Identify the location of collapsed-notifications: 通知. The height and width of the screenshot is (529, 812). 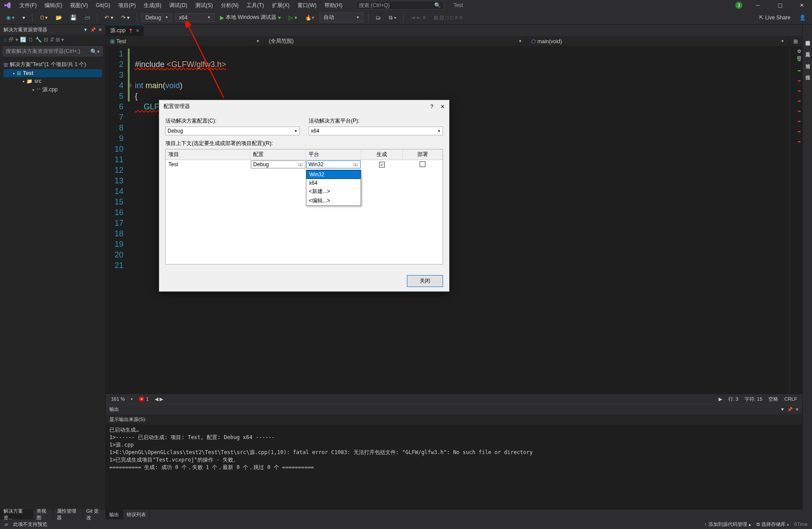
(808, 60).